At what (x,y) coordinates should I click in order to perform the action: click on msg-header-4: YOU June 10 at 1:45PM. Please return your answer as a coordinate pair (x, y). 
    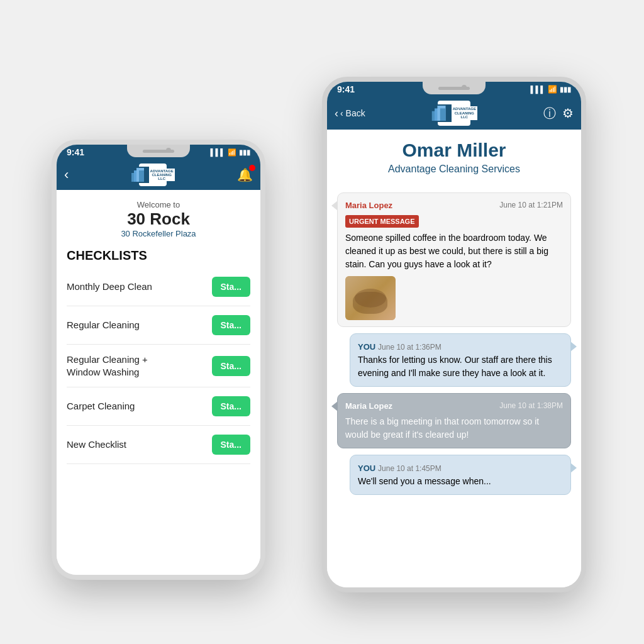
    Looking at the image, I should click on (460, 468).